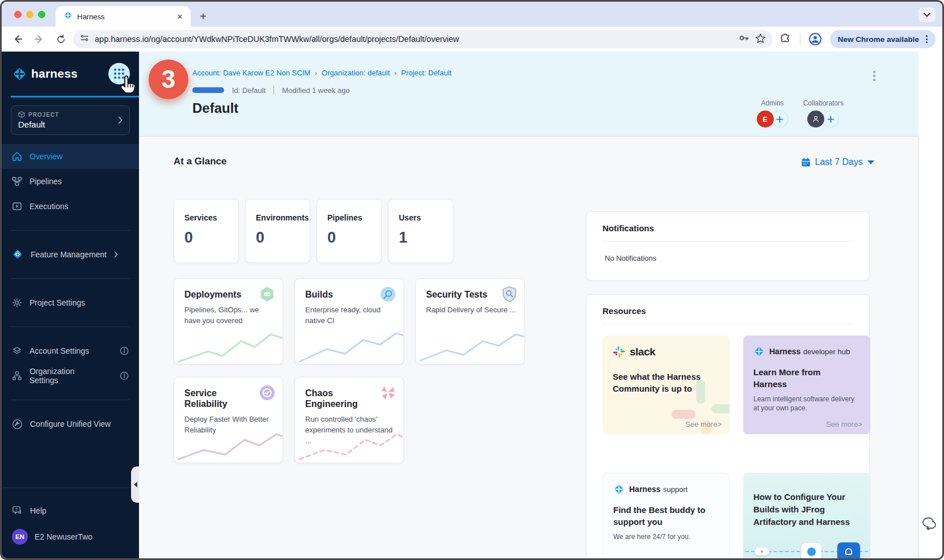  I want to click on browser-toolbar: app.harness.io/ng/account/YWdkwNPiTceDUK…, so click(472, 39).